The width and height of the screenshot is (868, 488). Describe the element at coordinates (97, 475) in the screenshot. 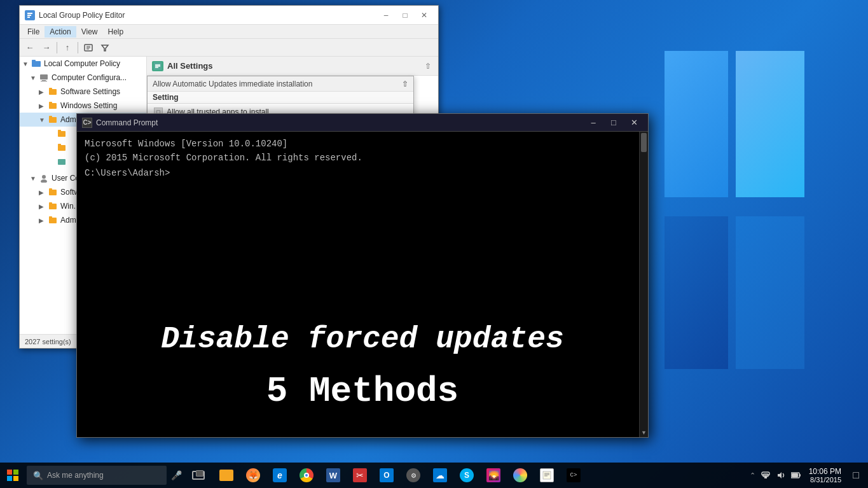

I see `taskbar-search: 🔍 Ask me anything` at that location.